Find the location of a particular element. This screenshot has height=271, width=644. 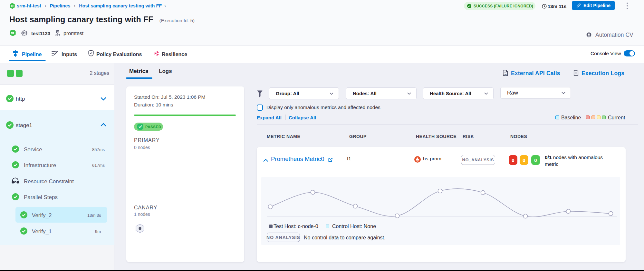

svg-text: API is located at coordinates (505, 75).